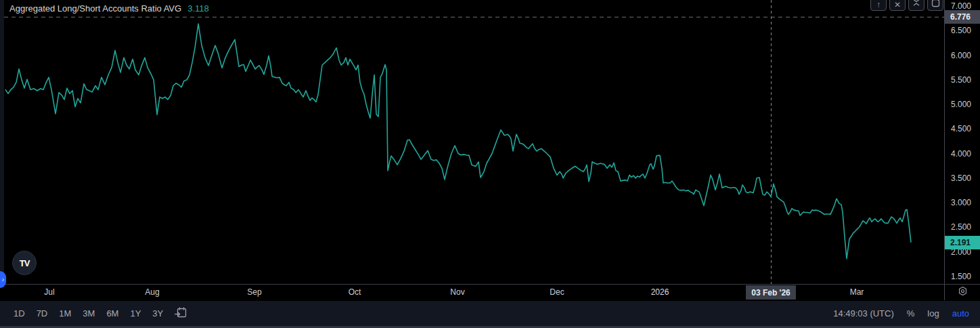 The height and width of the screenshot is (328, 980). What do you see at coordinates (864, 313) in the screenshot?
I see `clock-utc: 14:49:03 (UTC)` at bounding box center [864, 313].